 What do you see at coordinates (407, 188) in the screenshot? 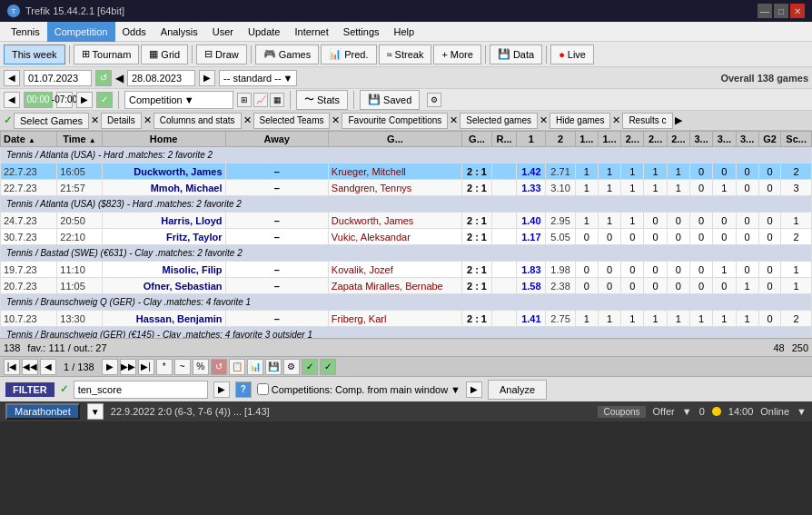
I see `table-row: 22.7.23 21:57 Mmoh, Michael – Sandgren, …` at bounding box center [407, 188].